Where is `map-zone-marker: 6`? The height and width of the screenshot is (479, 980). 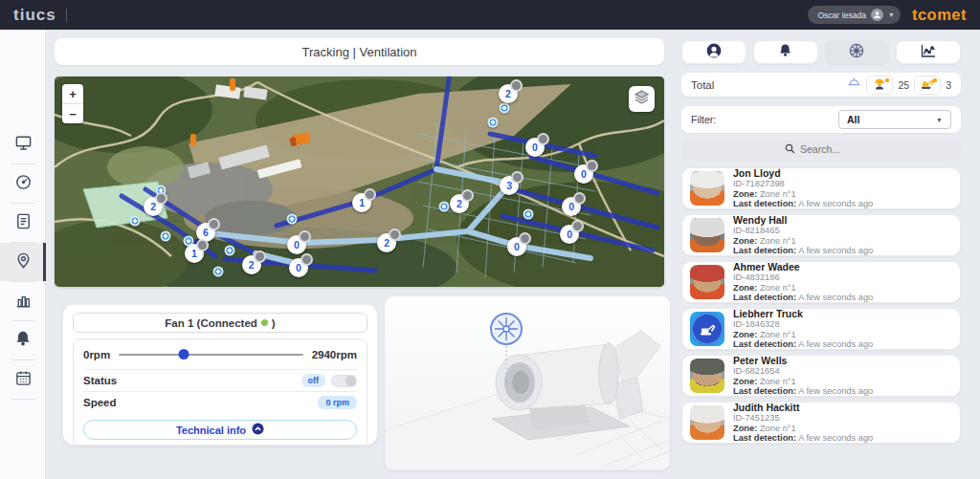
map-zone-marker: 6 is located at coordinates (206, 232).